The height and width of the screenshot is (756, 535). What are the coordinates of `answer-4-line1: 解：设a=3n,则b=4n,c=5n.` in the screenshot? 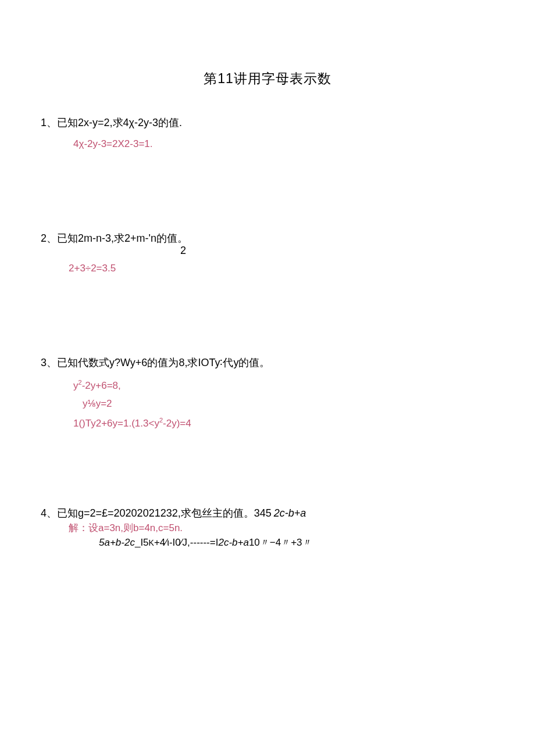 It's located at (281, 528).